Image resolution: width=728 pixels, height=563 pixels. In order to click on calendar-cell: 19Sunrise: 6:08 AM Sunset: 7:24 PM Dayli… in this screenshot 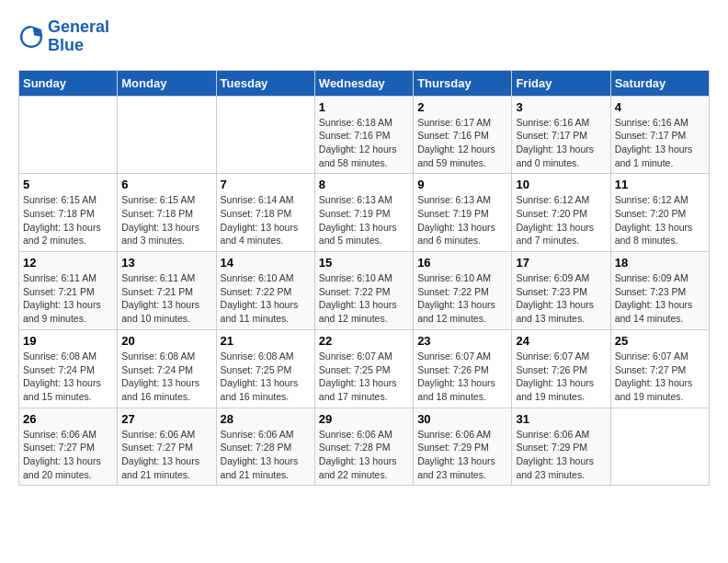, I will do `click(68, 368)`.